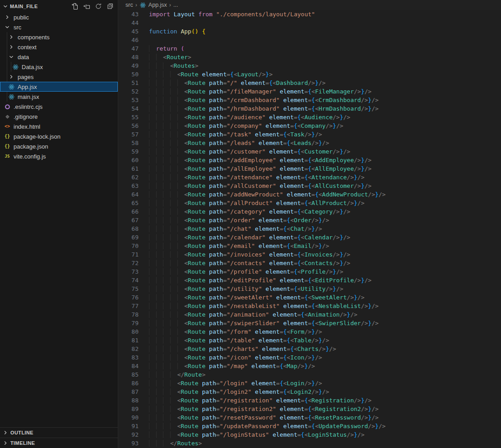  Describe the element at coordinates (310, 306) in the screenshot. I see `code-line-77: 77 <Route path="/nestableList" element={…` at that location.